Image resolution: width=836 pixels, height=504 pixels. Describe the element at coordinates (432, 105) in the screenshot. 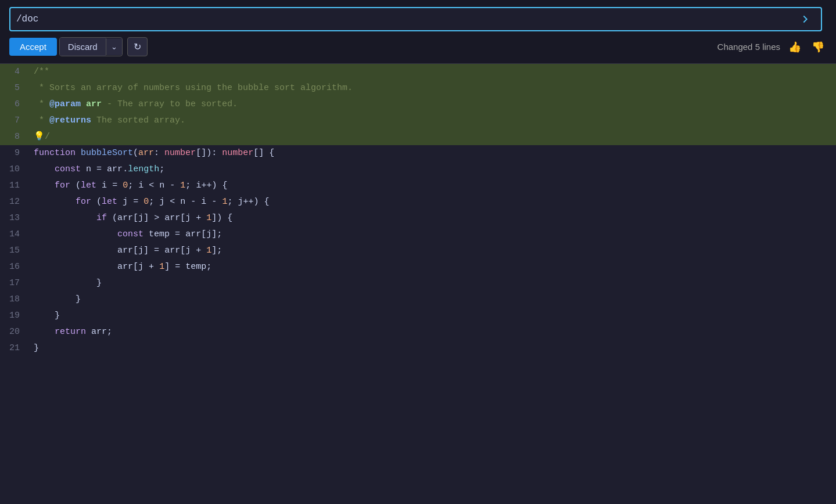

I see `line-content: * @param arr - The array to be sorted.` at that location.